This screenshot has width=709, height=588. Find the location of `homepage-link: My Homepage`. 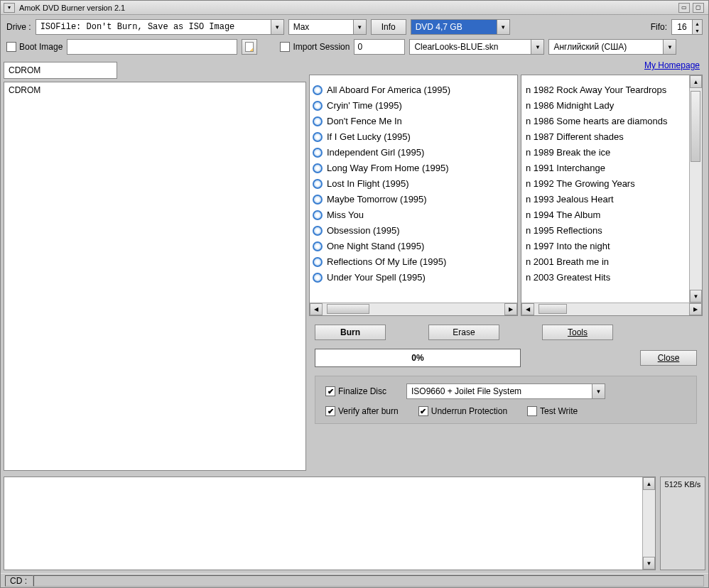

homepage-link: My Homepage is located at coordinates (673, 65).